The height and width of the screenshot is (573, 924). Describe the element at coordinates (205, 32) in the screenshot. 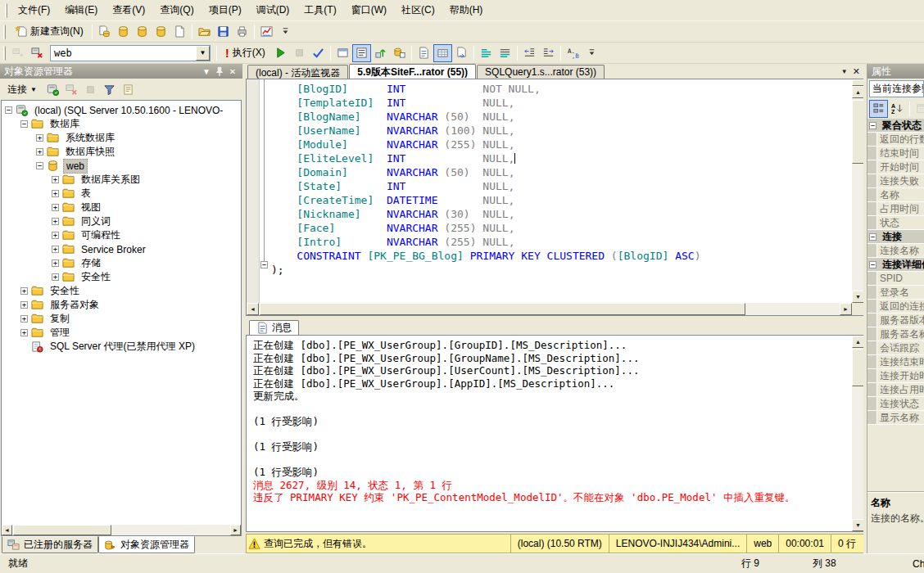

I see `open-file-icon` at that location.